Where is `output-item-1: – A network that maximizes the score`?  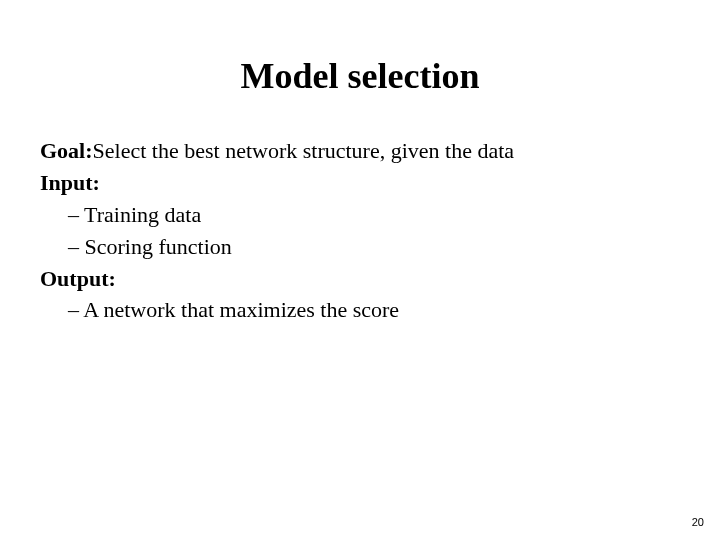 output-item-1: – A network that maximizes the score is located at coordinates (360, 310).